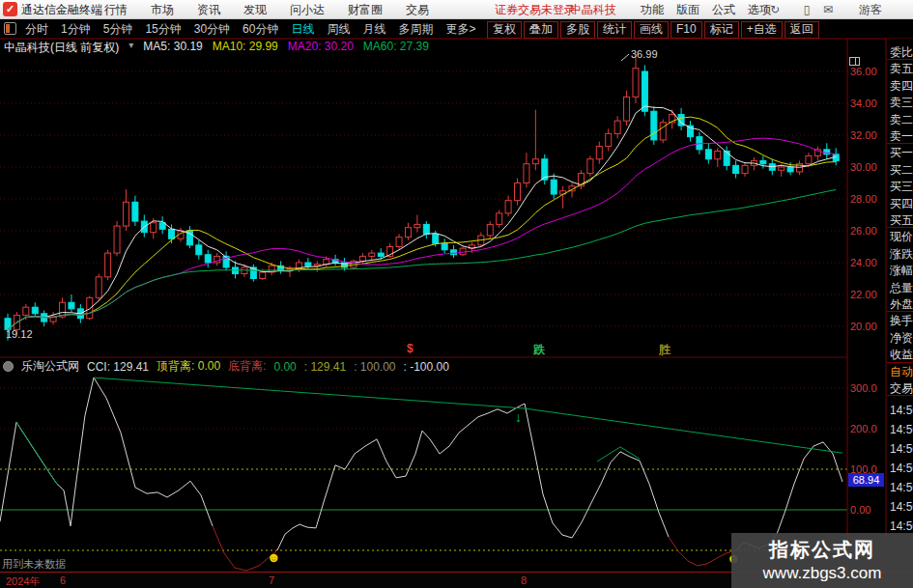  I want to click on price-axis-label: 30.00, so click(867, 167).